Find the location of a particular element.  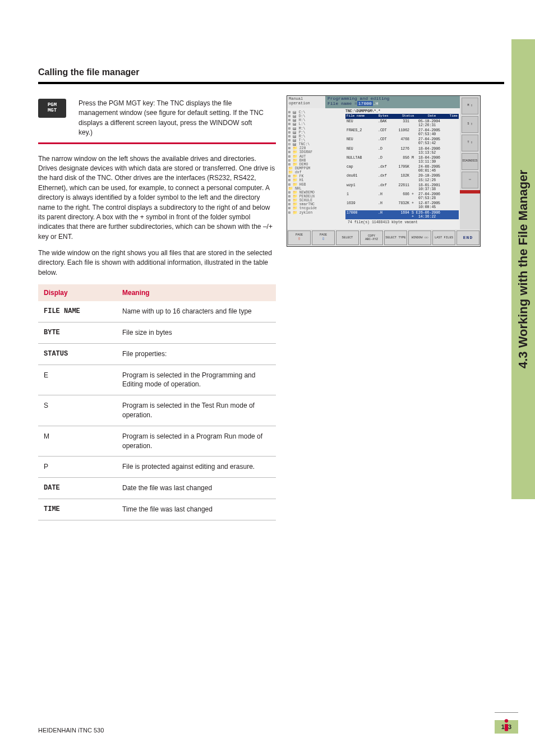

shot-path: TNC:\DUMPPGM\*.* is located at coordinates (402, 111).